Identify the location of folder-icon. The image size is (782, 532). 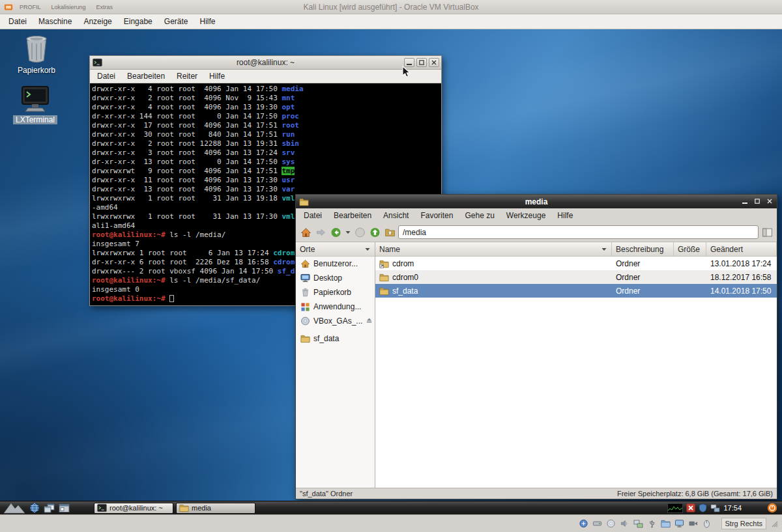
(305, 339).